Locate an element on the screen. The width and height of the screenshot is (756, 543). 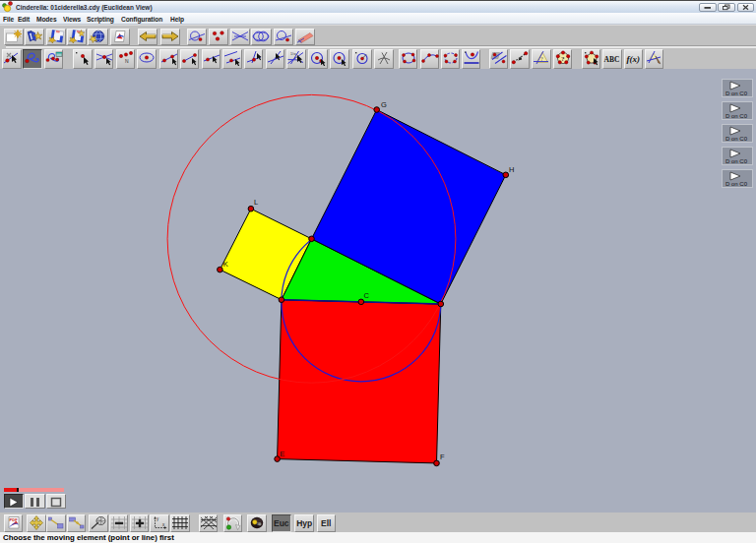
svg-text: H is located at coordinates (512, 169).